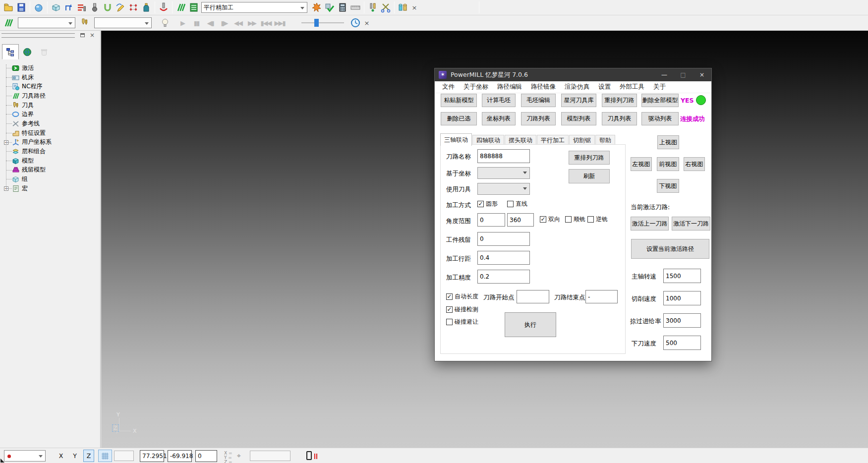  I want to click on menu-coords: 关于坐标, so click(476, 87).